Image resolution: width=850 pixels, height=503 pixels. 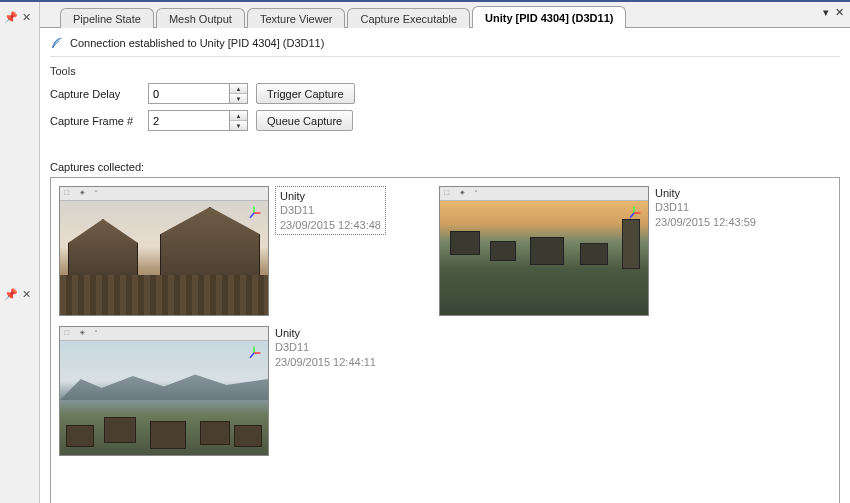 I want to click on dock-panel-controls-2: 📌 ✕, so click(x=20, y=290).